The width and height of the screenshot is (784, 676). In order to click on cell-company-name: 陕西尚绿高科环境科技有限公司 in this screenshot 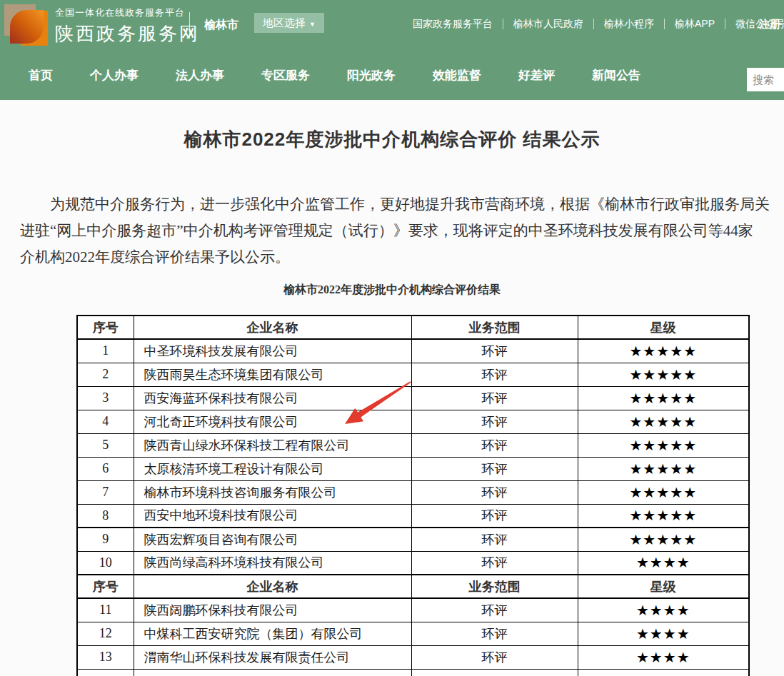, I will do `click(273, 563)`.